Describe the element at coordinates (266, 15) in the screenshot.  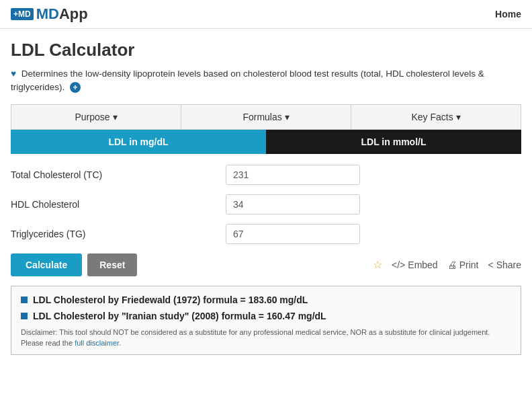
I see `header: +MD MDApp Home` at that location.